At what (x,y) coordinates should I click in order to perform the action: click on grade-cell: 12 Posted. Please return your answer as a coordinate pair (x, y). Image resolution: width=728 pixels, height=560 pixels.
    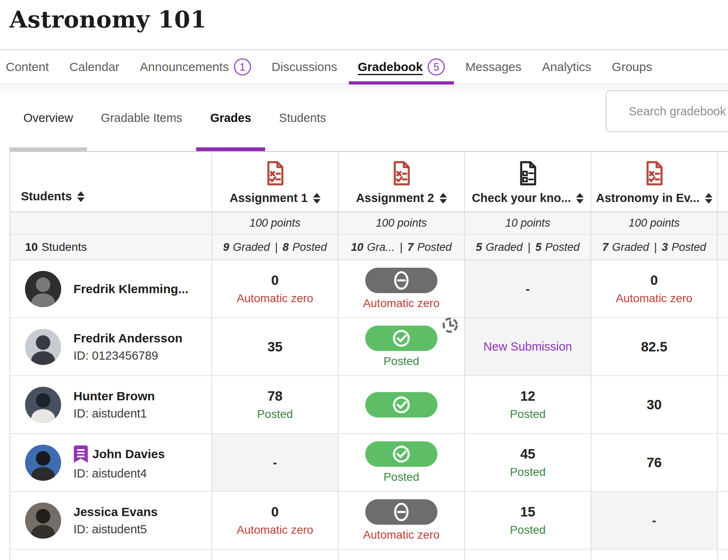
    Looking at the image, I should click on (528, 405).